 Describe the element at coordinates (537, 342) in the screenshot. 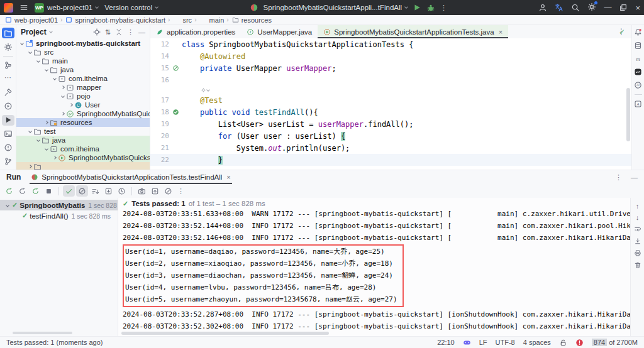

I see `indent-widget: 4 spaces` at that location.